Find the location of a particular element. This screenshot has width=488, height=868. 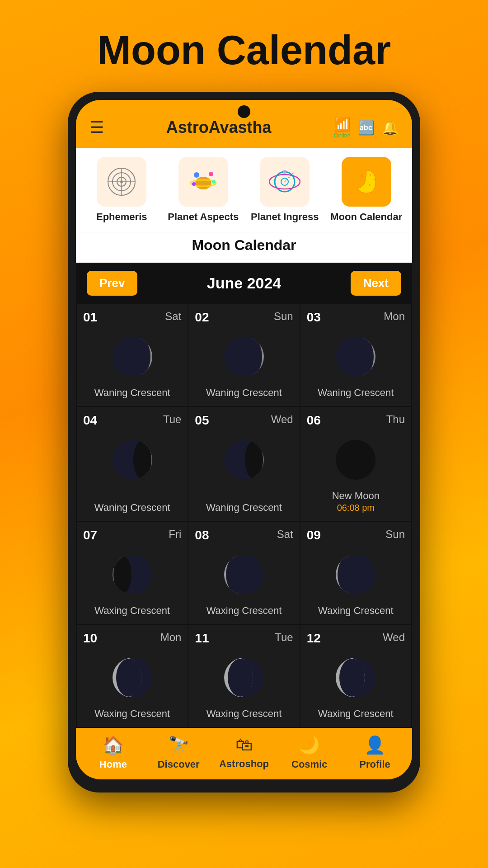

planet-aspects-icon is located at coordinates (203, 182).